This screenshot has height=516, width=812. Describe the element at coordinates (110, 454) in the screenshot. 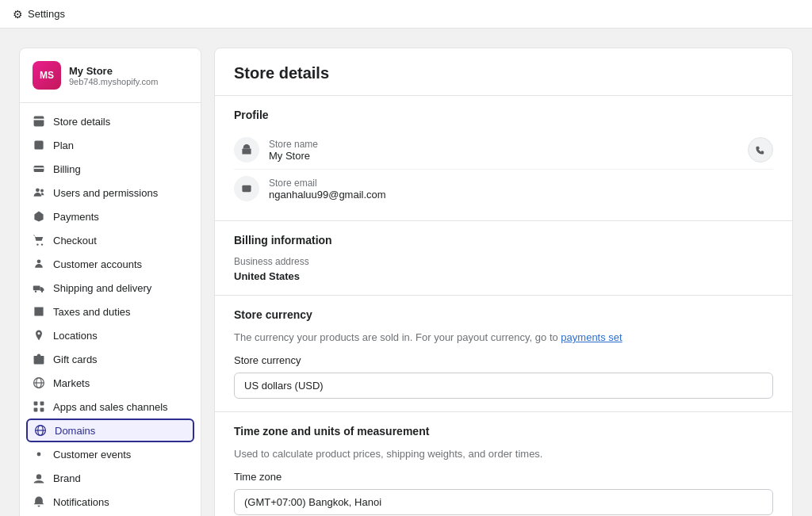

I see `nav-item: Customer events` at that location.